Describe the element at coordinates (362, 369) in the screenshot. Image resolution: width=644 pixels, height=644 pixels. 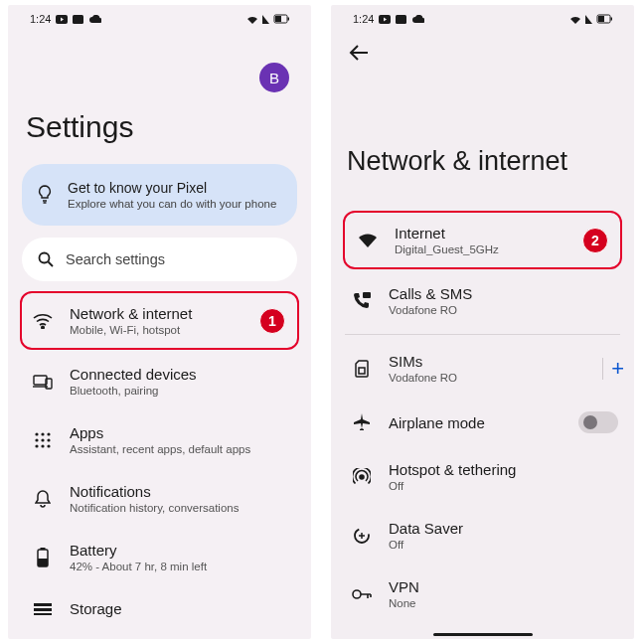
I see `sim-icon` at that location.